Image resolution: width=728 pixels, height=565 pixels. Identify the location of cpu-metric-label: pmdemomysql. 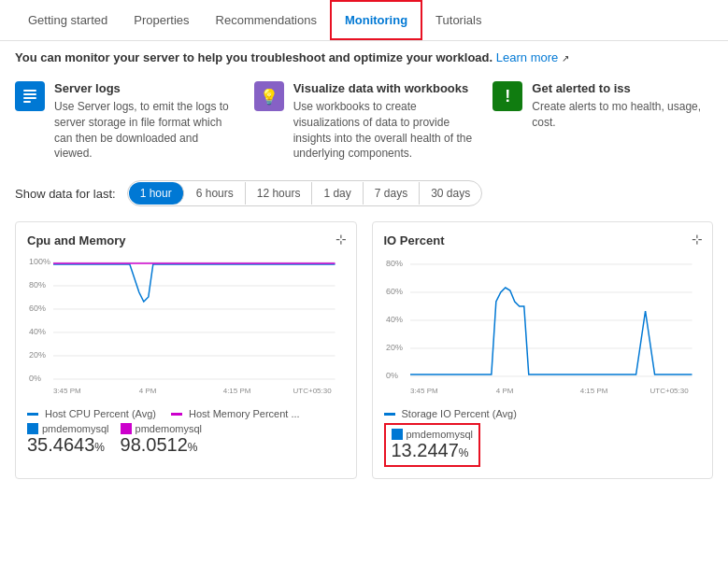
(76, 429).